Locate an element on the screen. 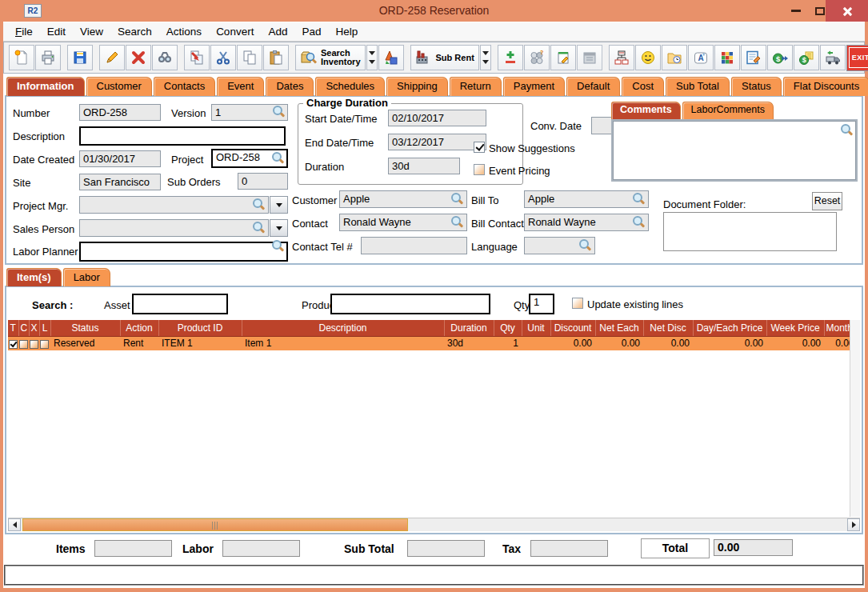 The width and height of the screenshot is (868, 592). col-unit: Unit is located at coordinates (536, 328).